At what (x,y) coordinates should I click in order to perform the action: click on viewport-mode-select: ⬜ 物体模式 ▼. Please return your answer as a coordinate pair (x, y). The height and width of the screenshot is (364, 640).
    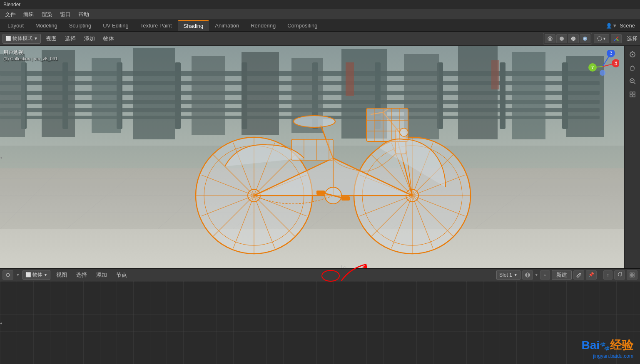
    Looking at the image, I should click on (22, 39).